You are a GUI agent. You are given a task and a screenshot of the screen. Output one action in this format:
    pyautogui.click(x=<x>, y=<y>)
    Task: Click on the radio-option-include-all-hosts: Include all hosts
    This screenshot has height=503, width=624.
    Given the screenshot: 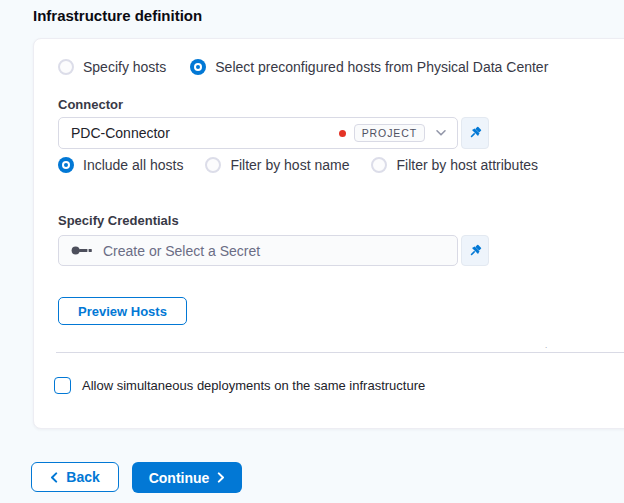 What is the action you would take?
    pyautogui.click(x=120, y=165)
    